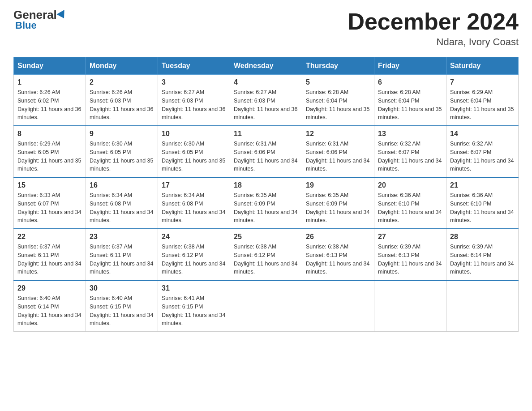 This screenshot has height=411, width=532. I want to click on column-header-sunday: Sunday, so click(50, 66).